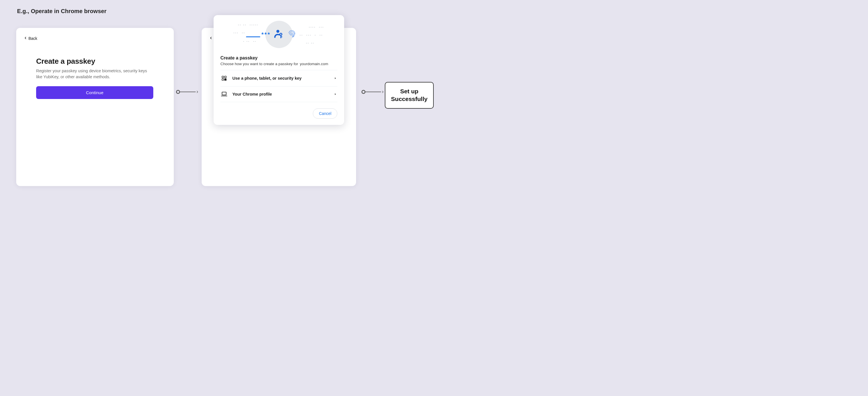 Image resolution: width=868 pixels, height=396 pixels. What do you see at coordinates (248, 25) in the screenshot?
I see `decorative-dots-icon: •• •• •••••` at bounding box center [248, 25].